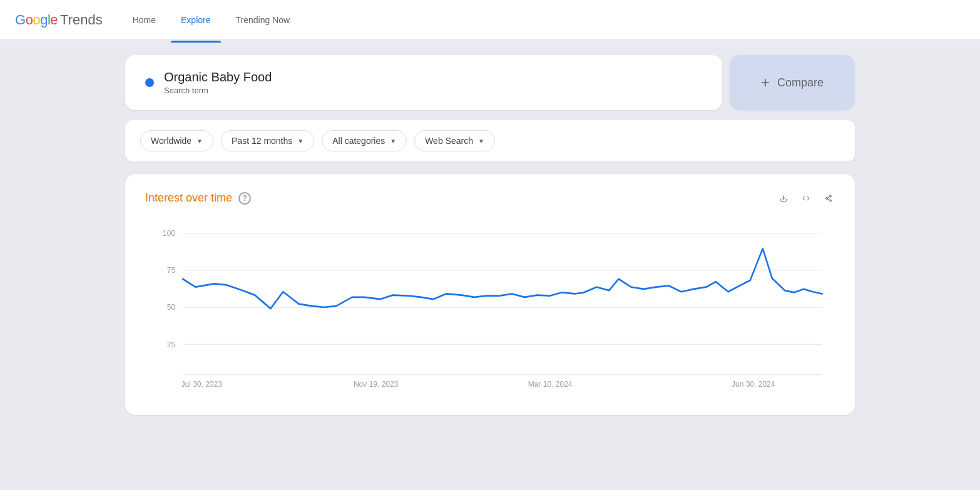  What do you see at coordinates (36, 20) in the screenshot?
I see `google-logo: Google` at bounding box center [36, 20].